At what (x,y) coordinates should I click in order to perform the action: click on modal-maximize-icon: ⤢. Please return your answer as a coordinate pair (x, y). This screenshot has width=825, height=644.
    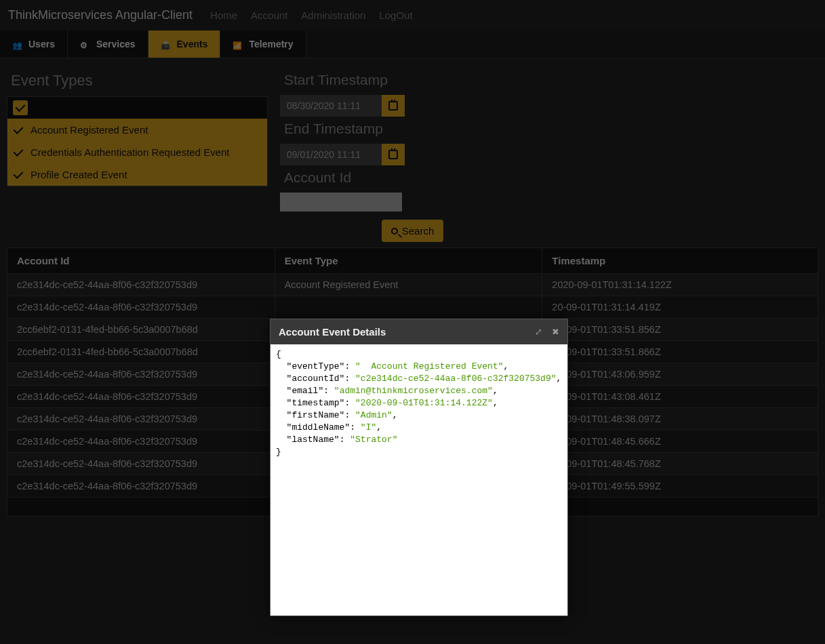
    Looking at the image, I should click on (538, 332).